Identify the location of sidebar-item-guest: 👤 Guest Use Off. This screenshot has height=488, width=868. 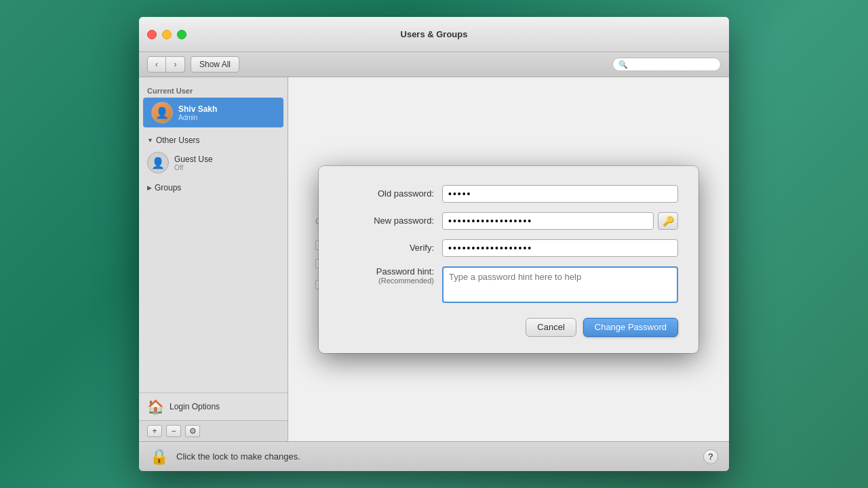
(213, 163).